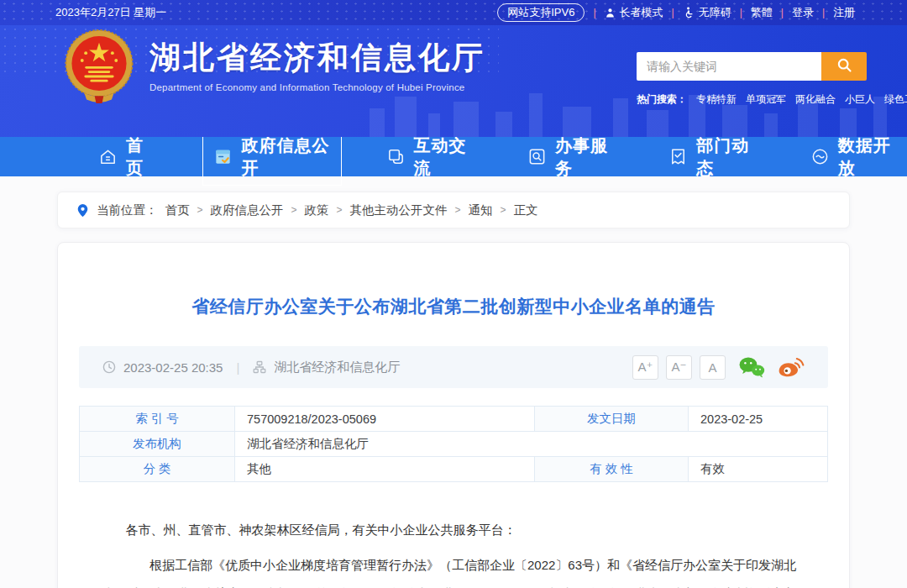  What do you see at coordinates (317, 87) in the screenshot?
I see `site-subtitle: Department of Economy and Information Te…` at bounding box center [317, 87].